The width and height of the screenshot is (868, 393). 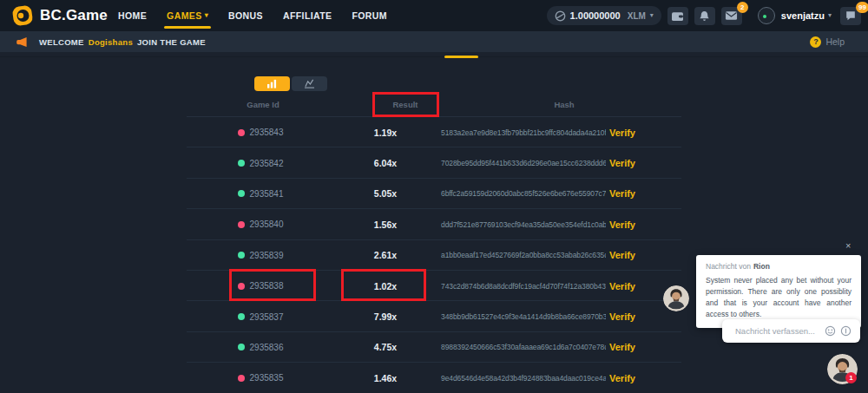 What do you see at coordinates (132, 16) in the screenshot?
I see `nav-item-home: HOME` at bounding box center [132, 16].